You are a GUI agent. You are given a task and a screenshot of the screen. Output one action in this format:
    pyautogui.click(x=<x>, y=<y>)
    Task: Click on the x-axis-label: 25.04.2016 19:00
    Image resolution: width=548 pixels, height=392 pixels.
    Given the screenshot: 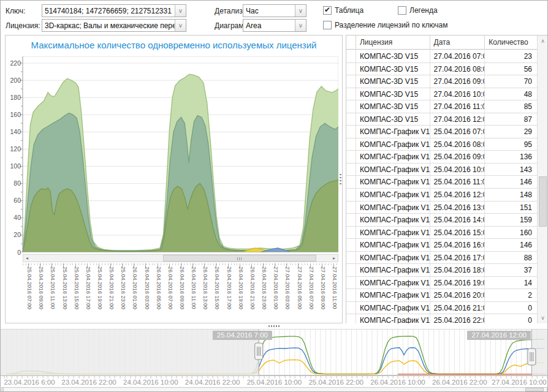 What is the action you would take?
    pyautogui.click(x=99, y=295)
    